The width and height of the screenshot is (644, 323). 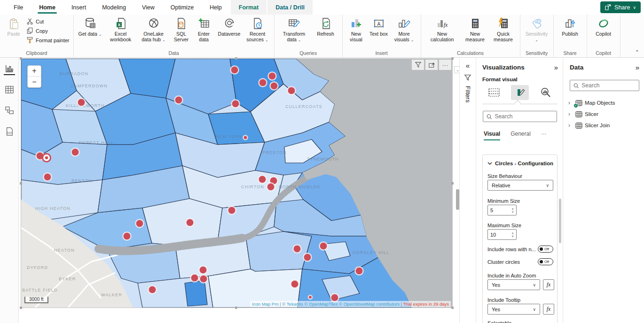 I want to click on cluster-circles-toggle: Off, so click(x=545, y=262).